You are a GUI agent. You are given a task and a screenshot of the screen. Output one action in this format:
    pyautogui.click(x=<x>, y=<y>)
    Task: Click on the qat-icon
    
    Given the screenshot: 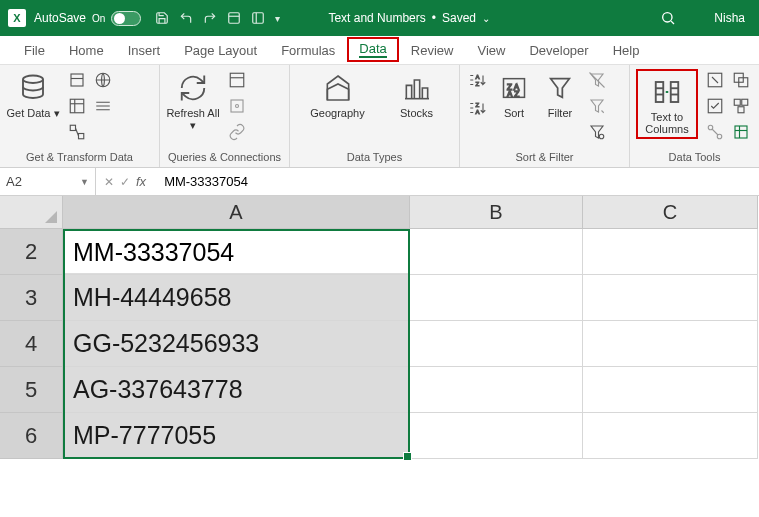 What is the action you would take?
    pyautogui.click(x=234, y=18)
    